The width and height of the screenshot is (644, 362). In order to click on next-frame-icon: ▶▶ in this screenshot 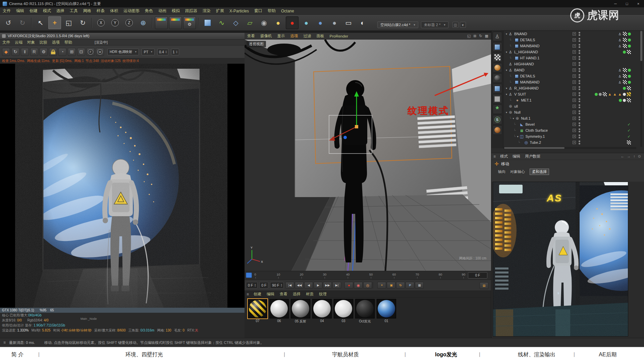, I will do `click(327, 285)`.